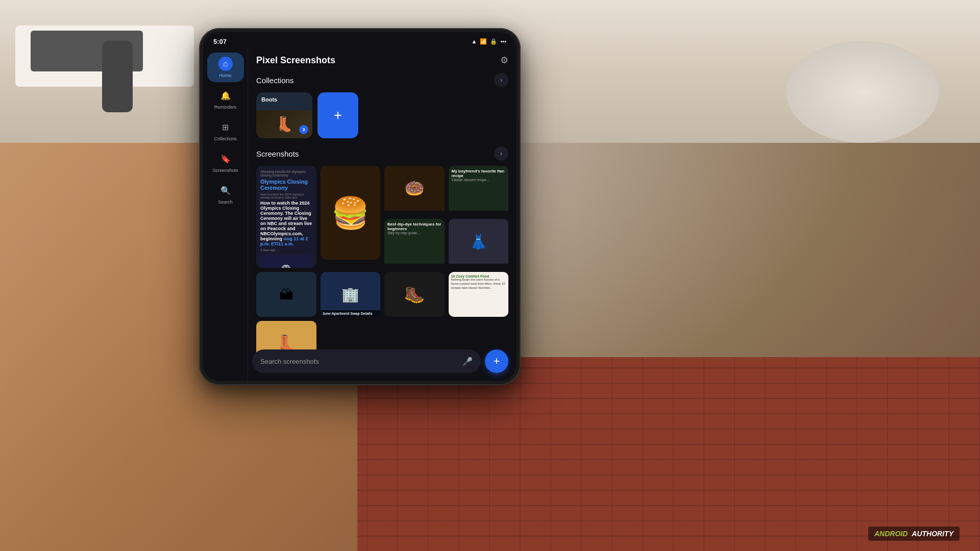 Image resolution: width=980 pixels, height=551 pixels. What do you see at coordinates (350, 213) in the screenshot?
I see `burger-emoji: 🍔` at bounding box center [350, 213].